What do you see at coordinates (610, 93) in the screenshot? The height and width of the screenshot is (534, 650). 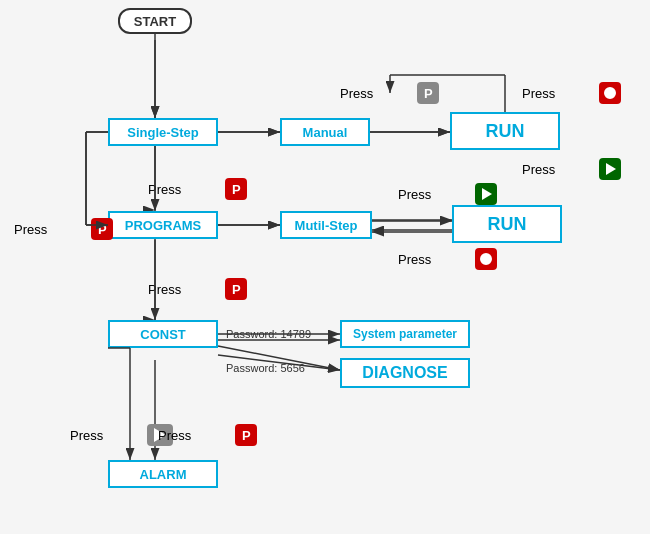 I see `stop-icon-top` at bounding box center [610, 93].